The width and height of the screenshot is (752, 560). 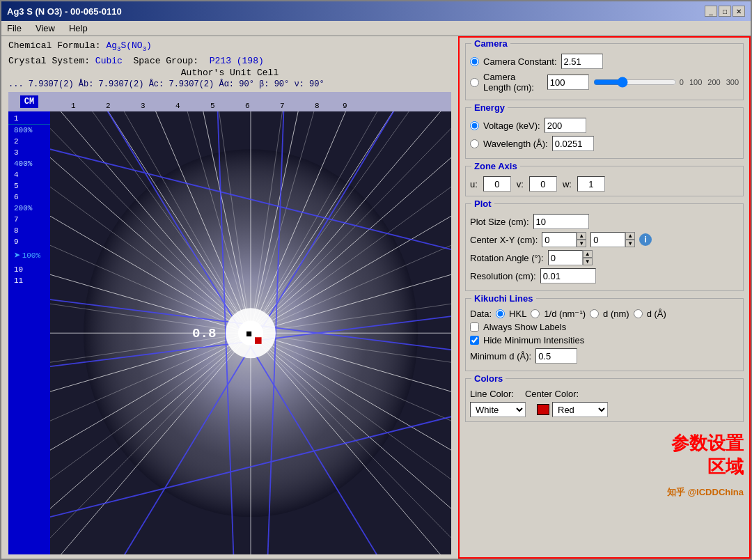 I want to click on w-label: w:, so click(x=567, y=184).